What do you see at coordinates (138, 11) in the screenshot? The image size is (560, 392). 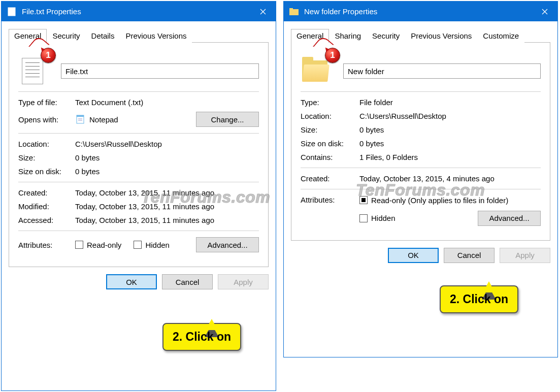 I see `window-title: File.txt Properties` at bounding box center [138, 11].